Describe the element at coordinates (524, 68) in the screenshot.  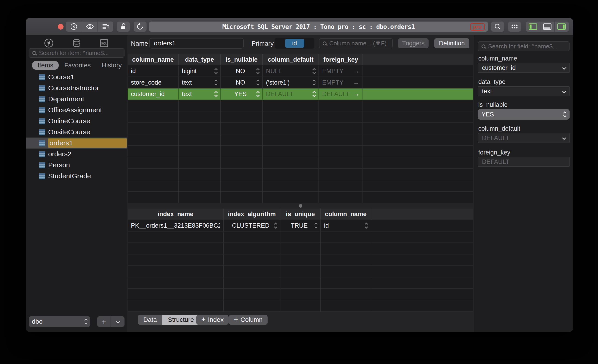
I see `inspector-column-name-select: customer_id` at that location.